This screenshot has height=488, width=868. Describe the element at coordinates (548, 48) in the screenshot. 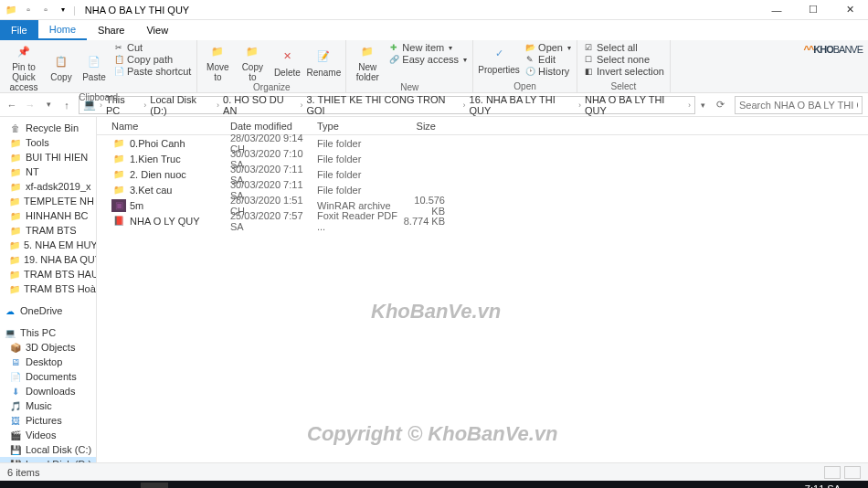

I see `open-button: 📂Open▾` at that location.